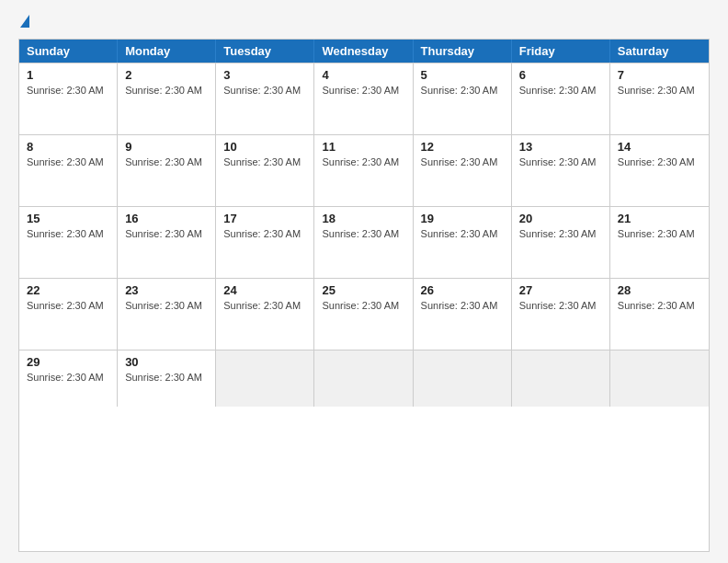 Image resolution: width=728 pixels, height=563 pixels. Describe the element at coordinates (265, 243) in the screenshot. I see `calendar-cell: 17Sunrise: 2:30 AM` at that location.